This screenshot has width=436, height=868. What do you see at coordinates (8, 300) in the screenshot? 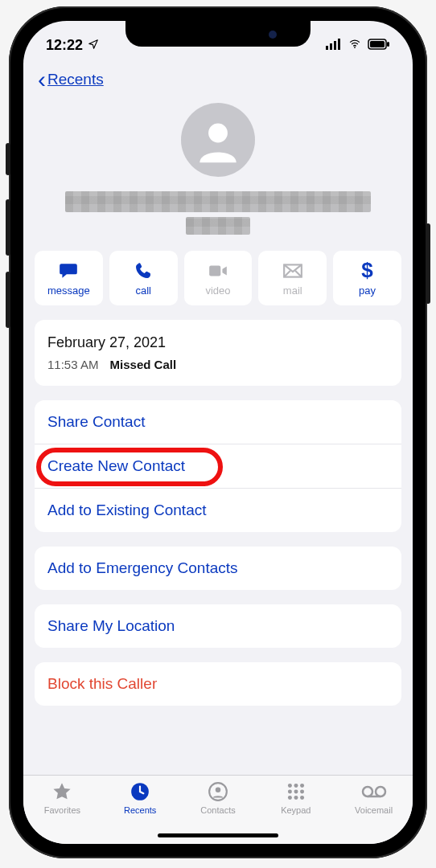
I see `volume-down-button` at bounding box center [8, 300].